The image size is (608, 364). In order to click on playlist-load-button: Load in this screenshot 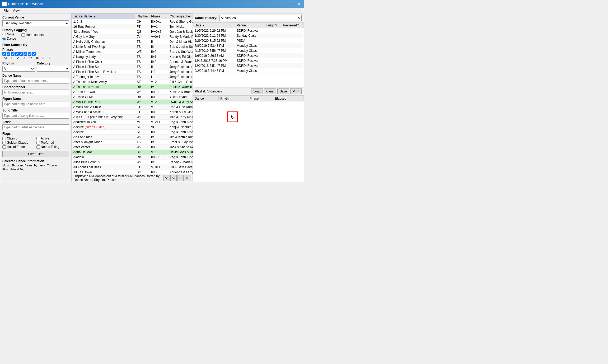, I will do `click(257, 91)`.